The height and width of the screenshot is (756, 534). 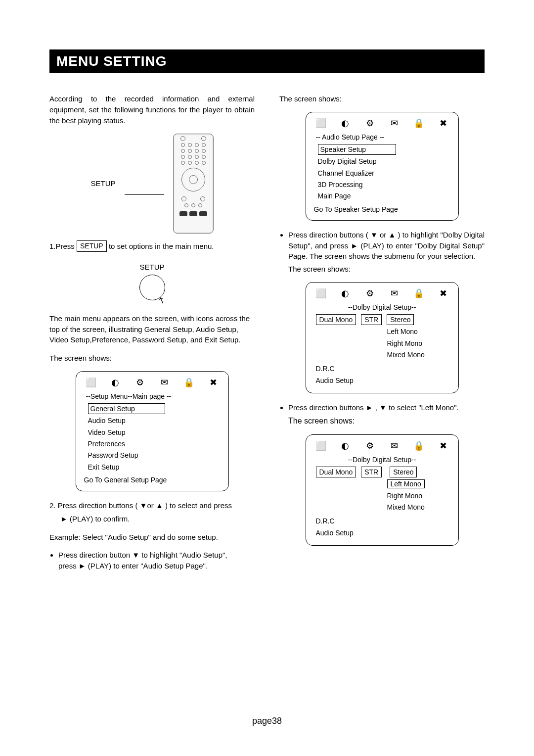 What do you see at coordinates (384, 137) in the screenshot?
I see `osd-header: -- Audio Setup Page --` at bounding box center [384, 137].